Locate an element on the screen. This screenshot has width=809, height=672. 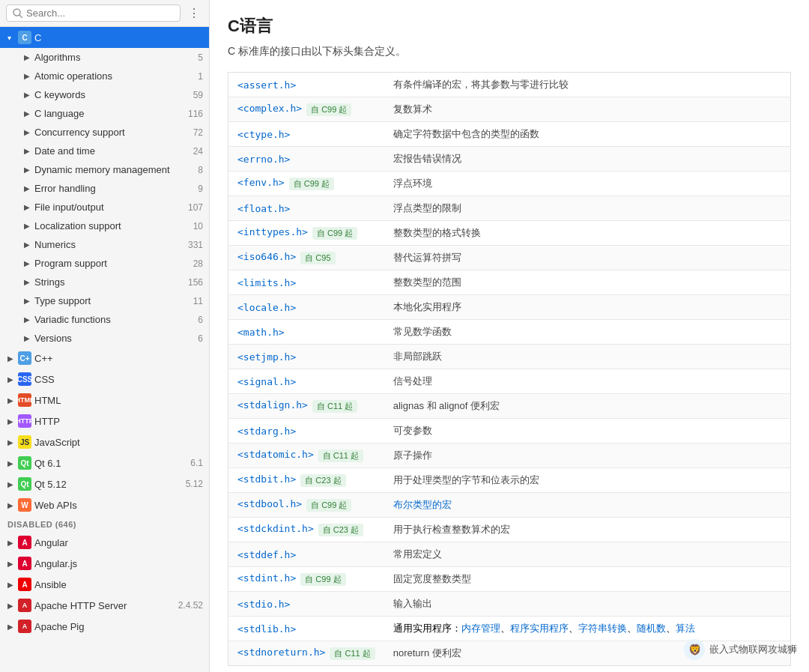
header-link: <stdarg.h> is located at coordinates (267, 432).